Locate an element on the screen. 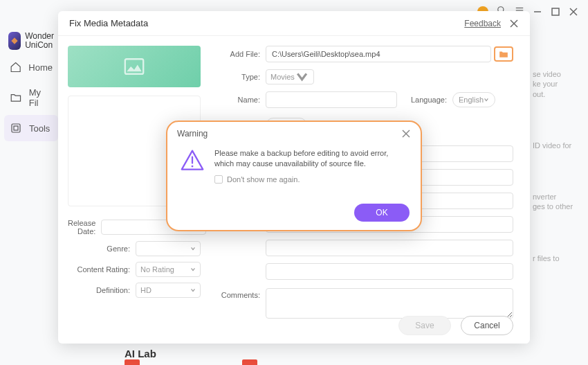 The width and height of the screenshot is (588, 365). dont-show-checkbox is located at coordinates (219, 179).